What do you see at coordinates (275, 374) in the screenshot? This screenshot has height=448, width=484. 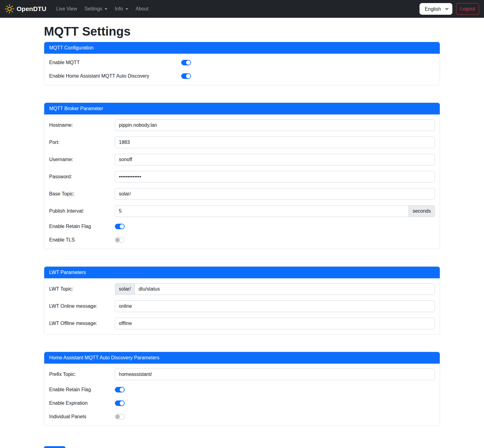 I see `prefix-topic-input` at bounding box center [275, 374].